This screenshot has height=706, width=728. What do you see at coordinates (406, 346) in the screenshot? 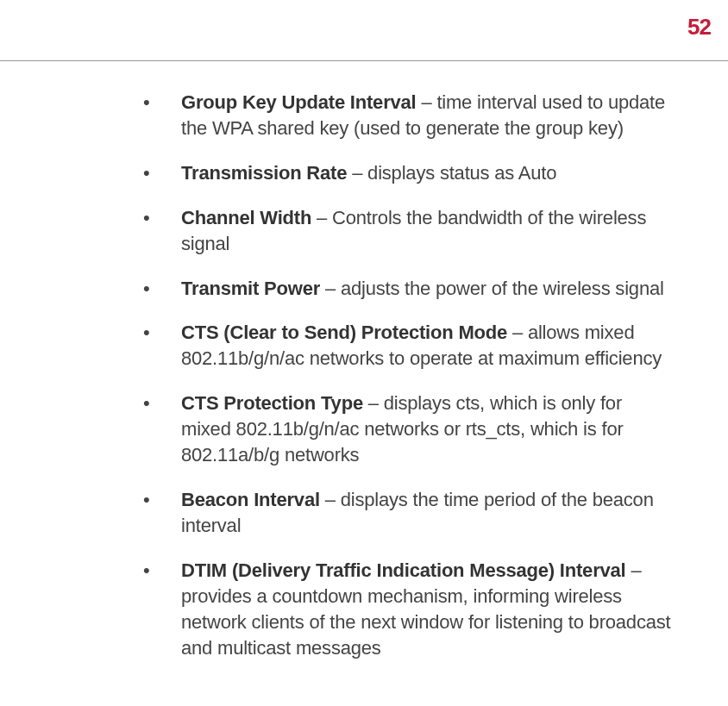
I see `list-item: CTS (Clear to Send) Protection Mode – al…` at bounding box center [406, 346].